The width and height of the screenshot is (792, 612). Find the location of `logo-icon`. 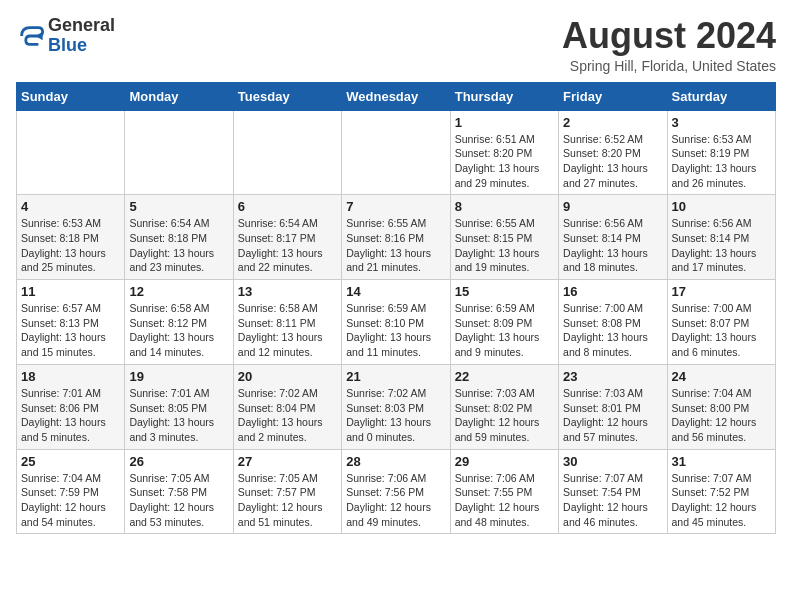

logo-icon is located at coordinates (30, 36).